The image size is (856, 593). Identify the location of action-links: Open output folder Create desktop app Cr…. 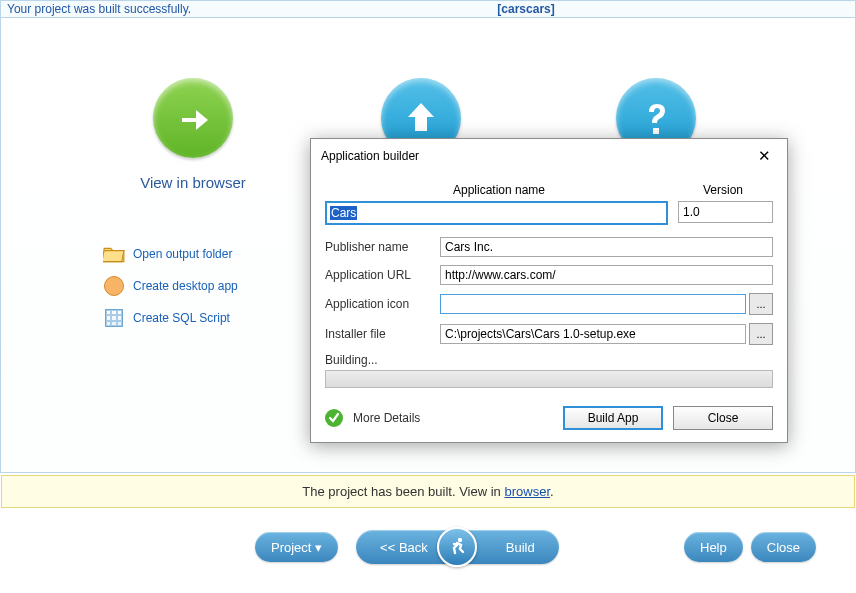
(170, 291).